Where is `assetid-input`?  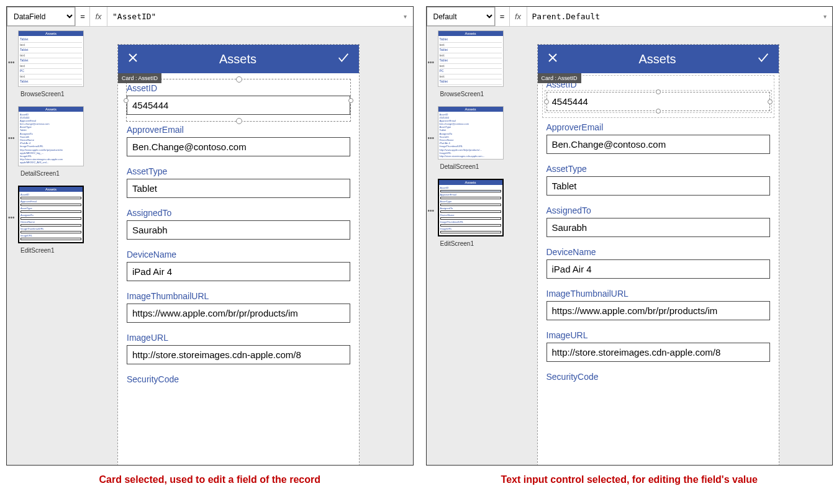 assetid-input is located at coordinates (238, 106).